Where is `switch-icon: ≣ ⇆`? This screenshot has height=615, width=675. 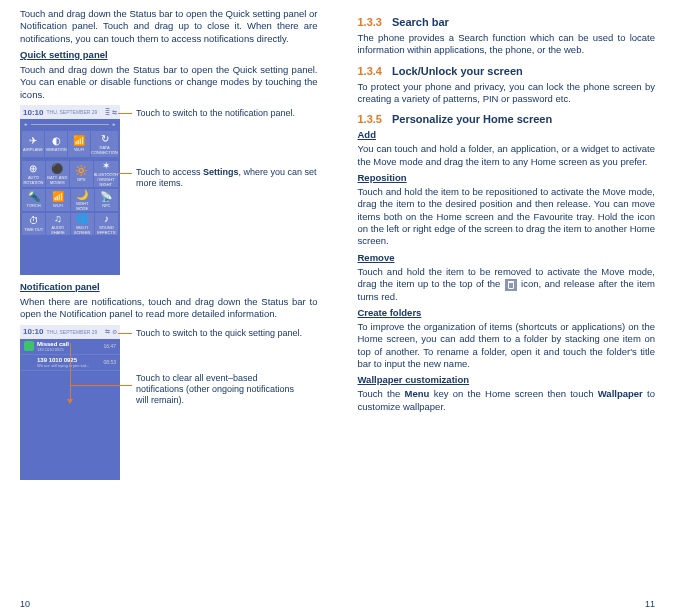 switch-icon: ≣ ⇆ is located at coordinates (111, 112).